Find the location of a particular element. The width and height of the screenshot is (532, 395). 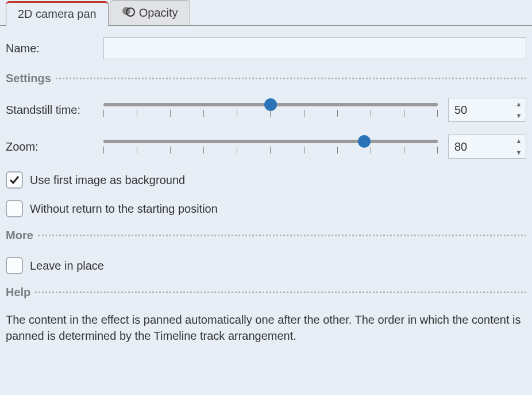

section-more: More is located at coordinates (266, 236).